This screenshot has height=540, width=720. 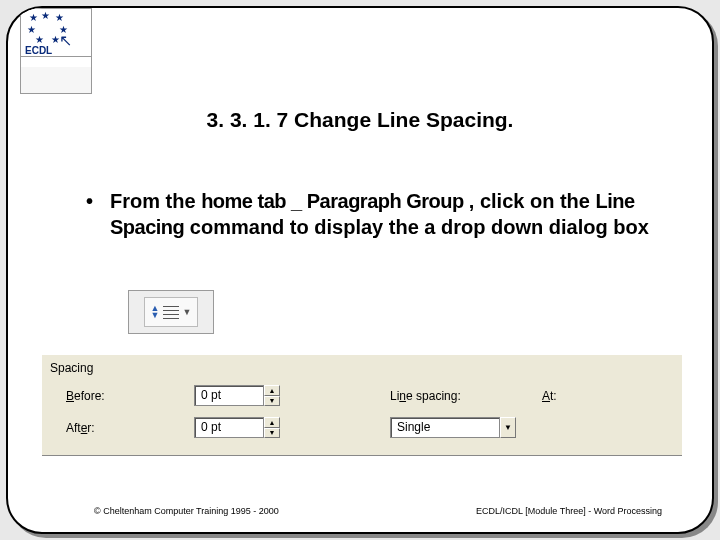 I want to click on at-label: At:, so click(x=550, y=396).